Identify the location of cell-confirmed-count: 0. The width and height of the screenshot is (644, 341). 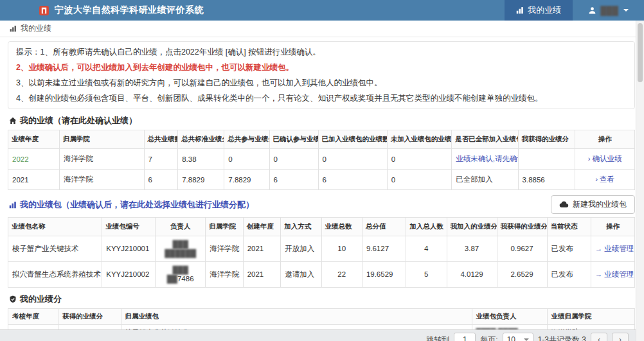
(294, 159).